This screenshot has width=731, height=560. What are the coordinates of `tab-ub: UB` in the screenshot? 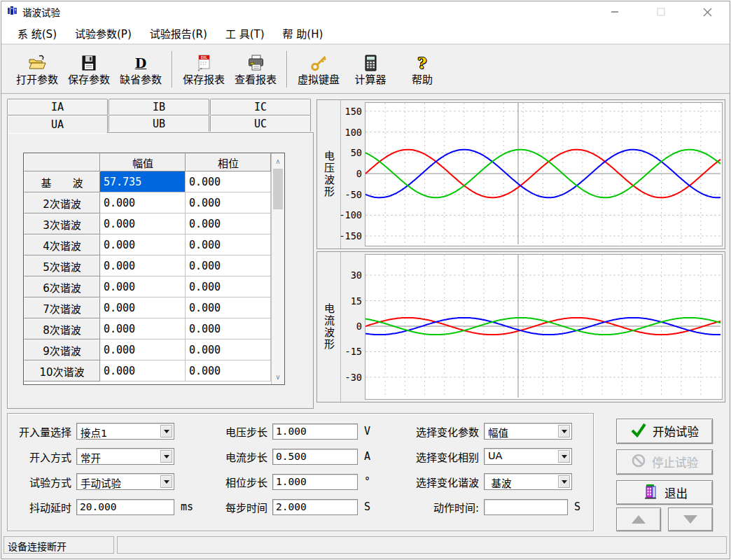 It's located at (159, 123).